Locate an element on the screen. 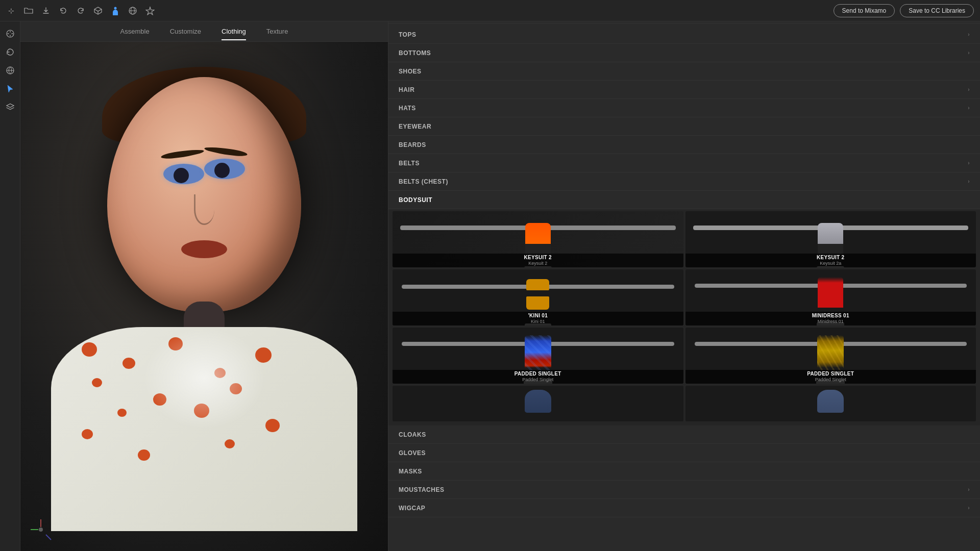 The image size is (980, 551). clothing-label-padded-singlet-gold: PADDED SINGLET Padded Singlet is located at coordinates (831, 377).